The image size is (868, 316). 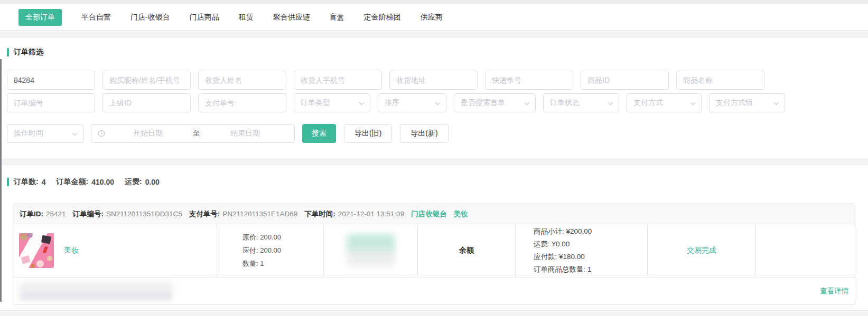 What do you see at coordinates (133, 182) in the screenshot?
I see `freight-label: 运费:` at bounding box center [133, 182].